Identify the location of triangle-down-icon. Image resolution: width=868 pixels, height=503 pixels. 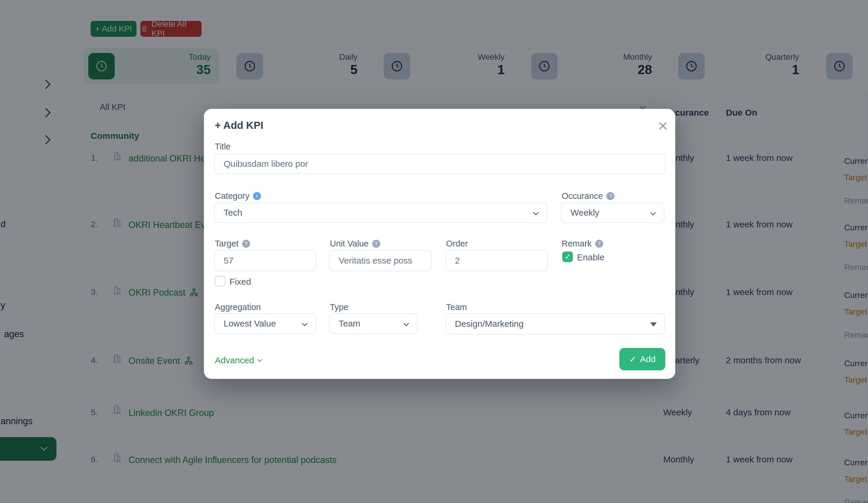
(654, 324).